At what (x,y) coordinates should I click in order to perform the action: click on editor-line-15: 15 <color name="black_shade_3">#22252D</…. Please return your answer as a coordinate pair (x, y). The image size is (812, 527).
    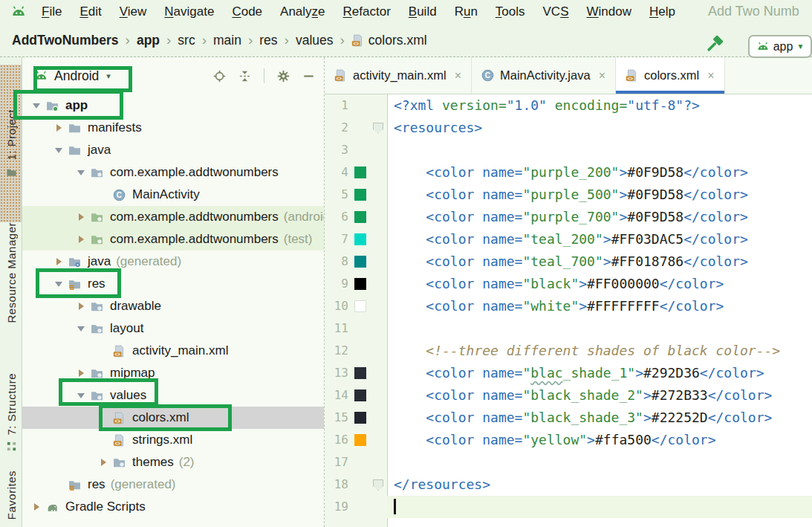
    Looking at the image, I should click on (568, 418).